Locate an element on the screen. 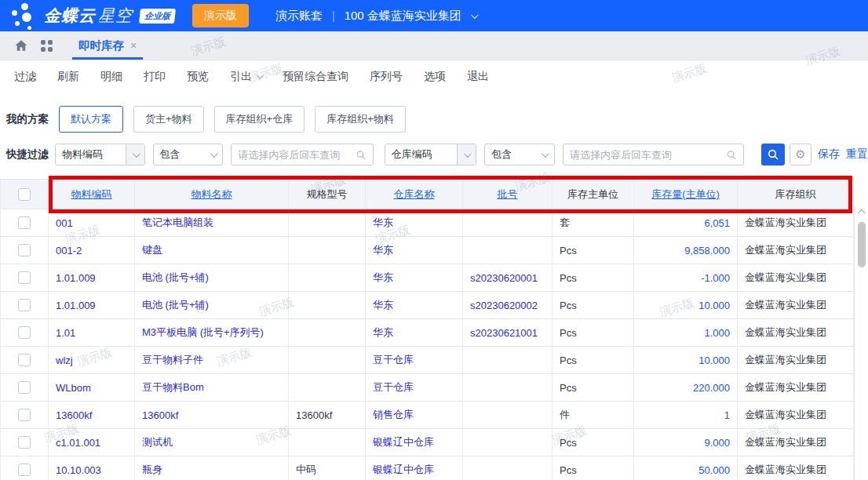  apps-menu-button is located at coordinates (46, 45).